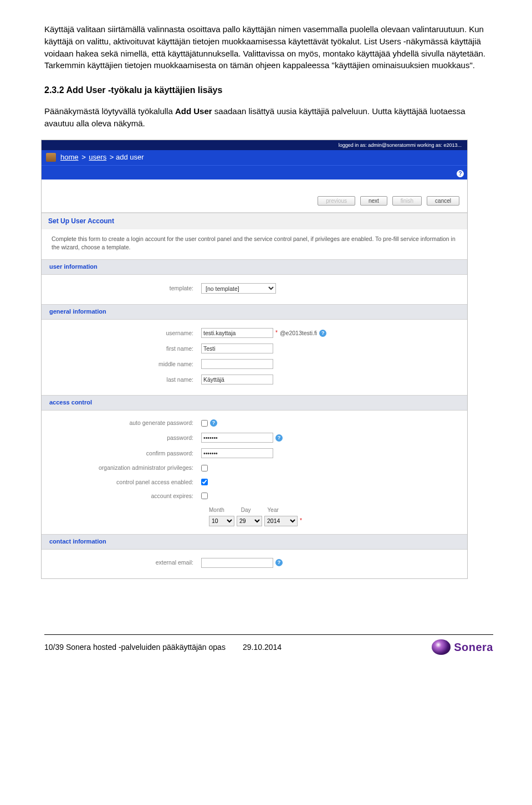  I want to click on crumb-home: home, so click(70, 157).